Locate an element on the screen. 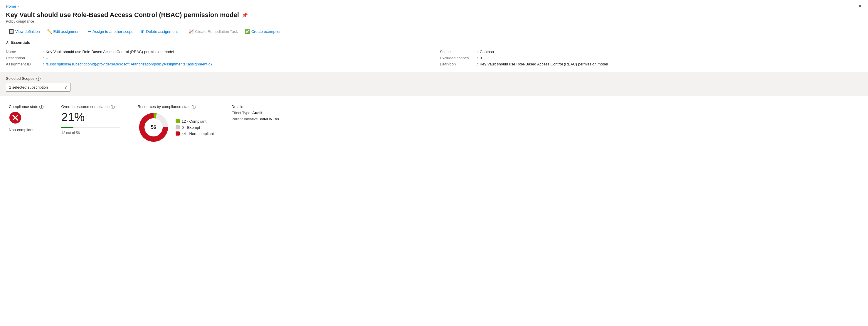 This screenshot has width=868, height=326. donut-legend: 12 - Compliant 0 - Exempt 44 - Non-compl… is located at coordinates (195, 127).